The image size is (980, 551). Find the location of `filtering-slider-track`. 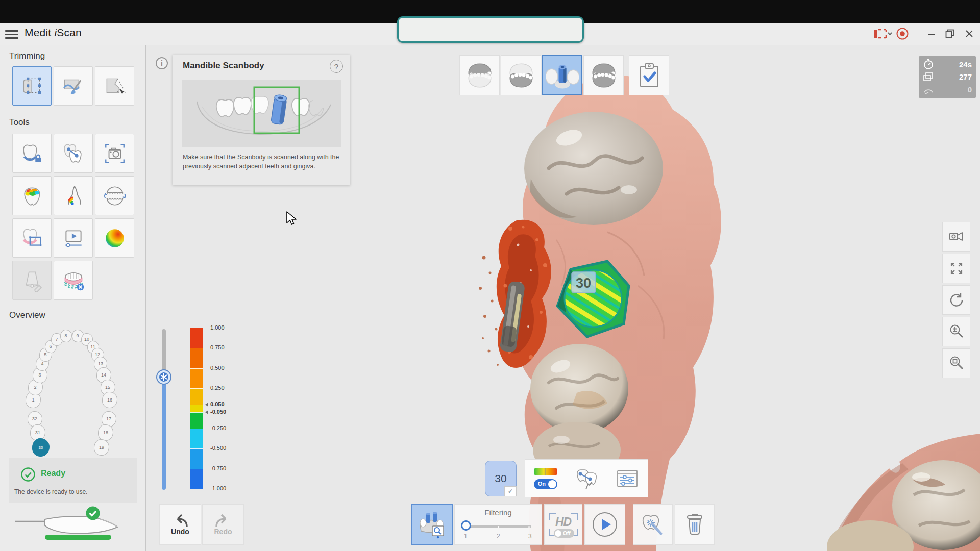

filtering-slider-track is located at coordinates (499, 527).